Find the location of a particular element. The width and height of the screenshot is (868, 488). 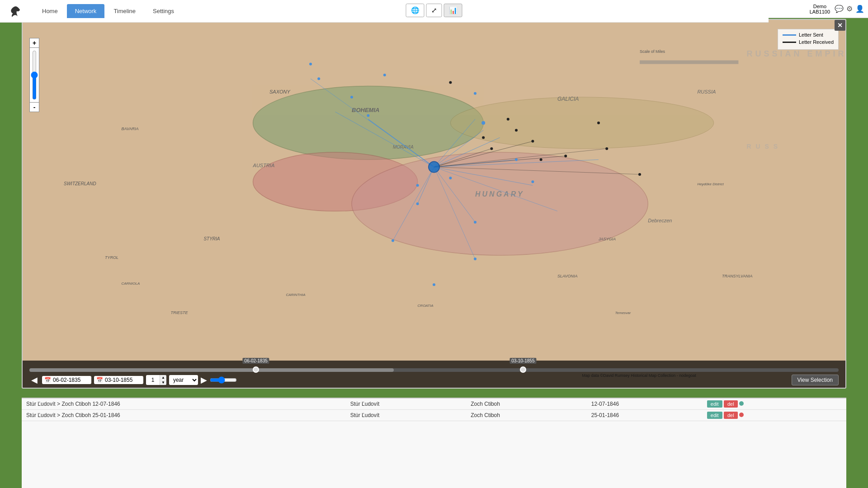

edit-btn-1: edit is located at coordinates (715, 404).